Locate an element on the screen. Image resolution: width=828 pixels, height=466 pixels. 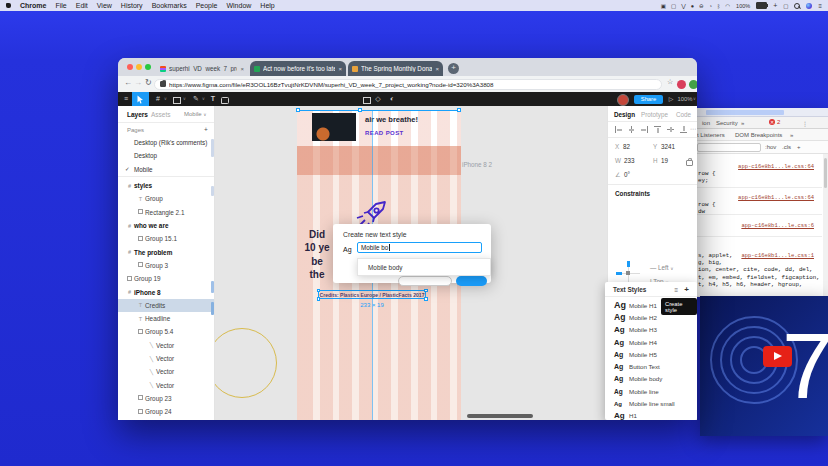
move-tool-selected is located at coordinates (140, 99).